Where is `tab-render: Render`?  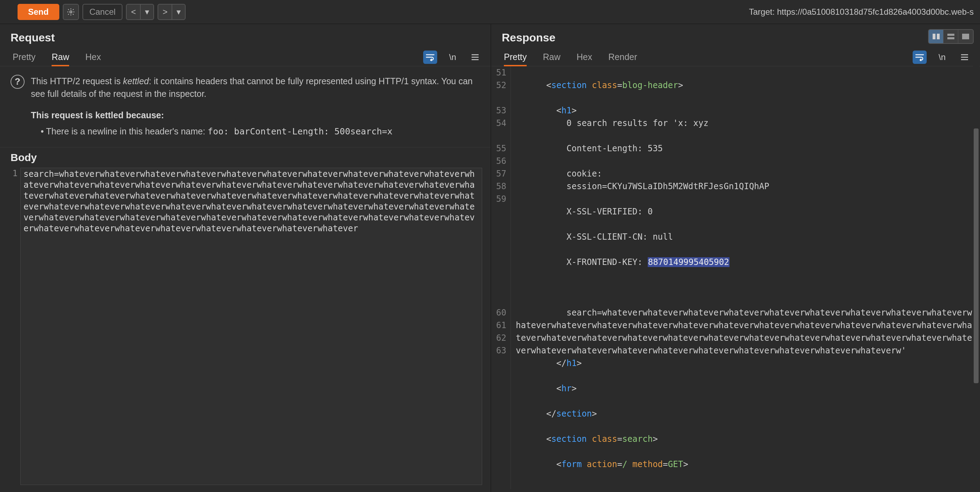 tab-render: Render is located at coordinates (623, 57).